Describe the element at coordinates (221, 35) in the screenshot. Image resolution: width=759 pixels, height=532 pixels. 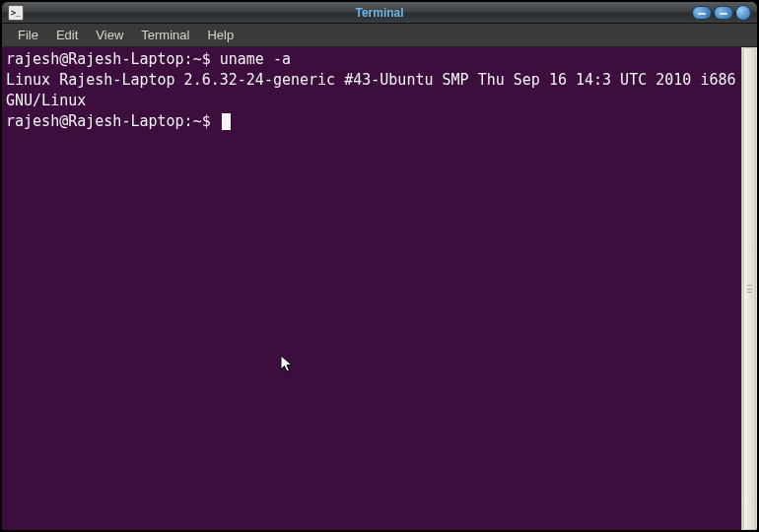
I see `menu-help: Help` at that location.